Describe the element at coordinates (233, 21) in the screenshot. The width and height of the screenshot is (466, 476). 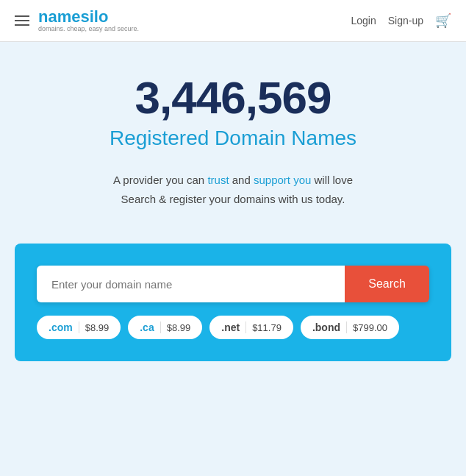
I see `header: namesilo domains. cheap, easy and secure…` at that location.